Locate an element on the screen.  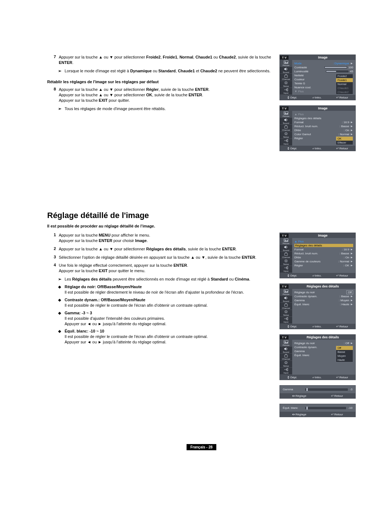
step-number: 2 is located at coordinates (53, 249).